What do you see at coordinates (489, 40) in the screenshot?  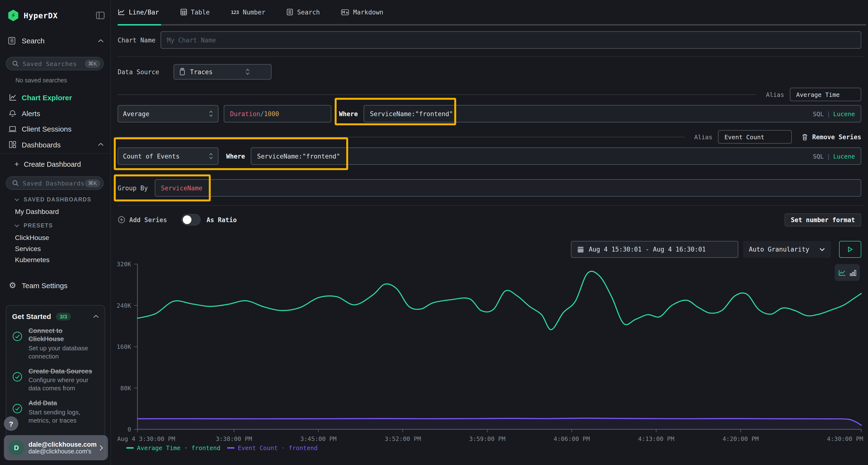 I see `chart-name-row: Chart Name My Chart Name` at bounding box center [489, 40].